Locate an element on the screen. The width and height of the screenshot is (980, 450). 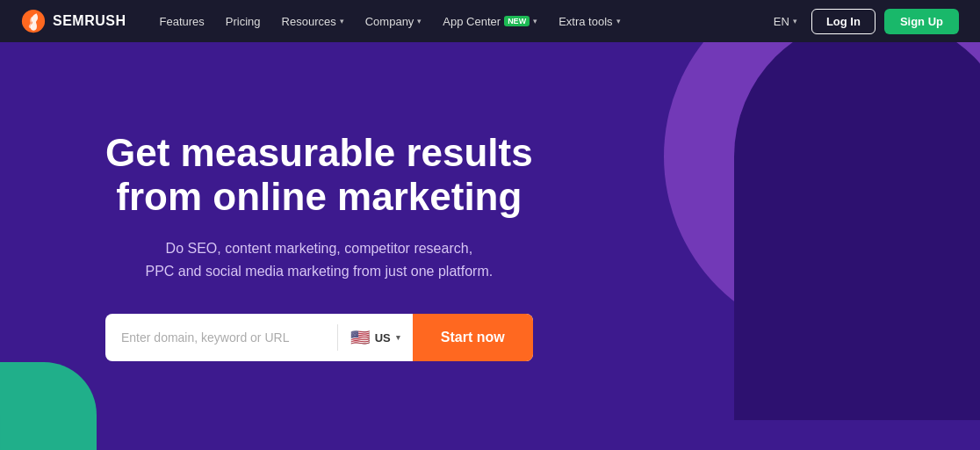
search-bar: 🇺🇸 US ▾ Start now is located at coordinates (320, 338).